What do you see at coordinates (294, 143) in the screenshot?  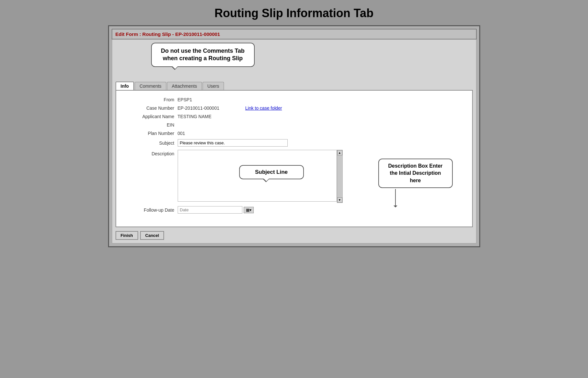 I see `subject-row: Subject` at bounding box center [294, 143].